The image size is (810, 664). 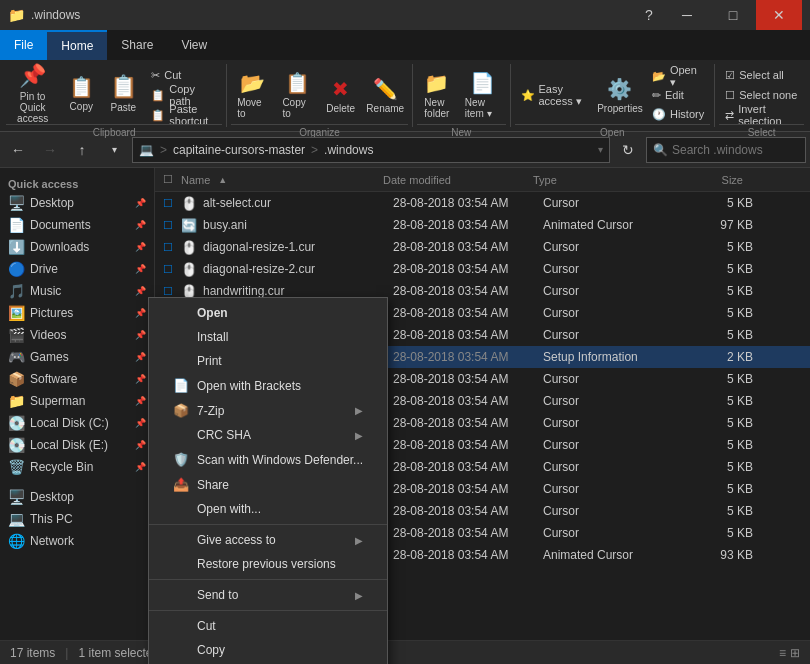 What do you see at coordinates (618, 489) in the screenshot?
I see `file-type: Cursor` at bounding box center [618, 489].